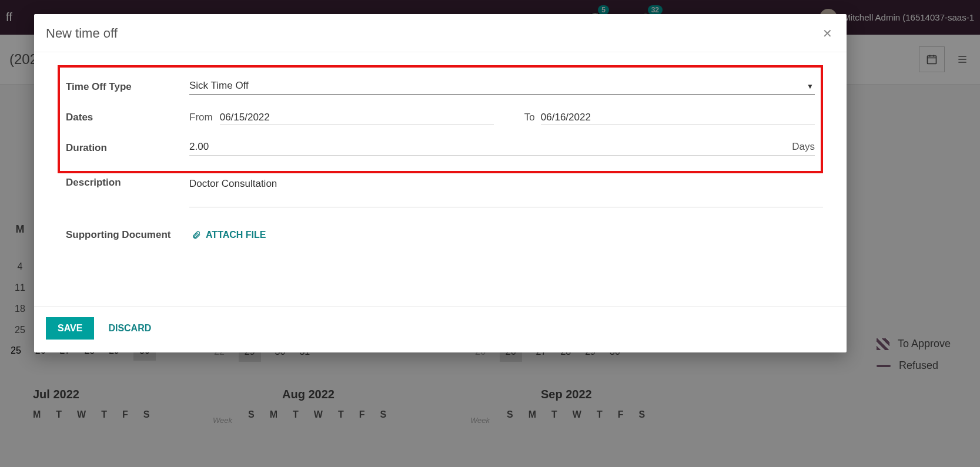  I want to click on duration-unit: Days, so click(803, 147).